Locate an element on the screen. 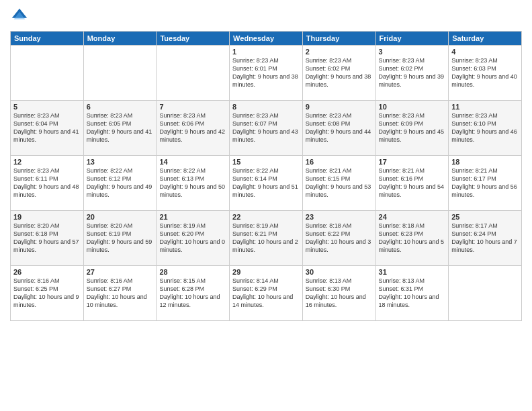  day-number: 11 is located at coordinates (485, 107).